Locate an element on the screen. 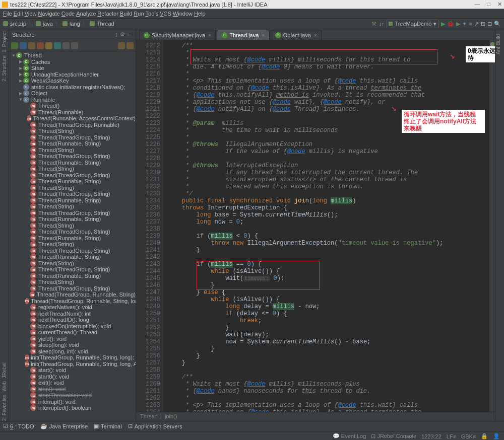 The image size is (504, 440). tree-item: mstart(): void is located at coordinates (73, 371).